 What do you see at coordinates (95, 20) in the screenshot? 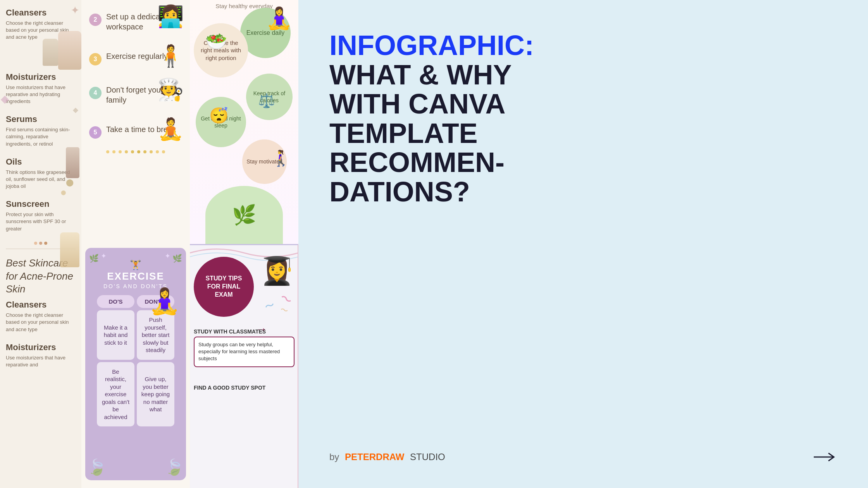
I see `step-2-number: 2` at bounding box center [95, 20].